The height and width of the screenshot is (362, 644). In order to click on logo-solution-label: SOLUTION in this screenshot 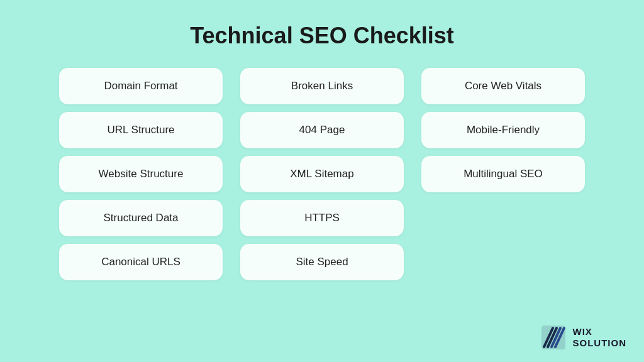, I will do `click(600, 343)`.